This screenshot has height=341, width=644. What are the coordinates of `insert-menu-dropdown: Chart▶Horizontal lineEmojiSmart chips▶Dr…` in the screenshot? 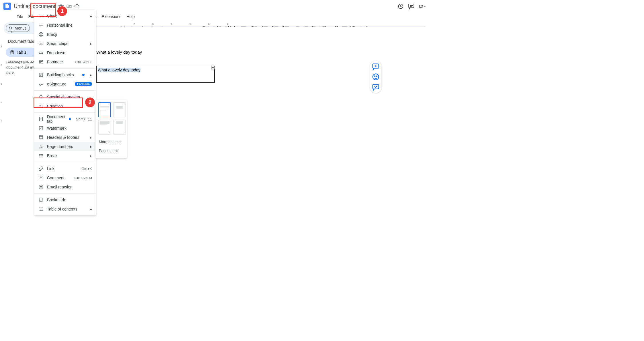 It's located at (65, 112).